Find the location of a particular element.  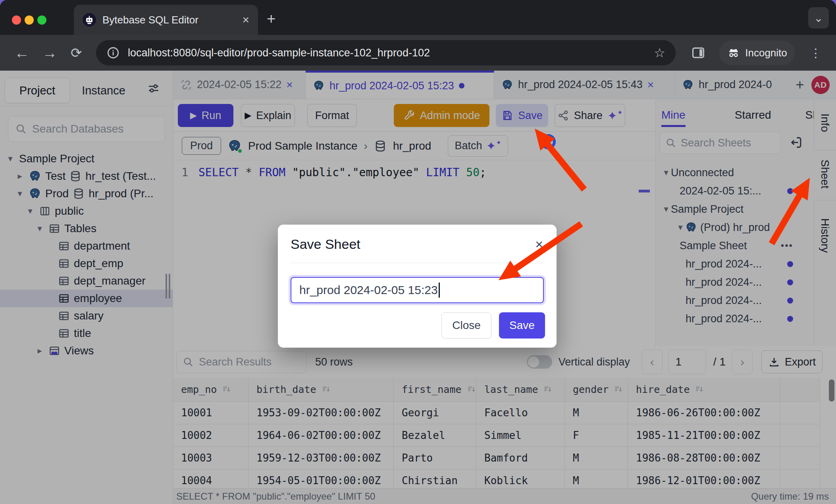

traffic-light-close is located at coordinates (17, 20).